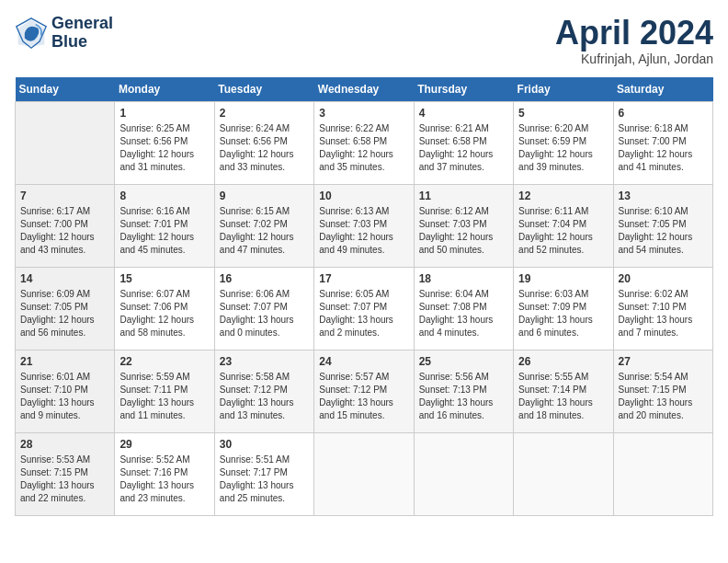 This screenshot has height=563, width=728. Describe the element at coordinates (663, 391) in the screenshot. I see `calendar-cell: 27Sunrise: 5:54 AM Sunset: 7:15 PM Dayli…` at that location.